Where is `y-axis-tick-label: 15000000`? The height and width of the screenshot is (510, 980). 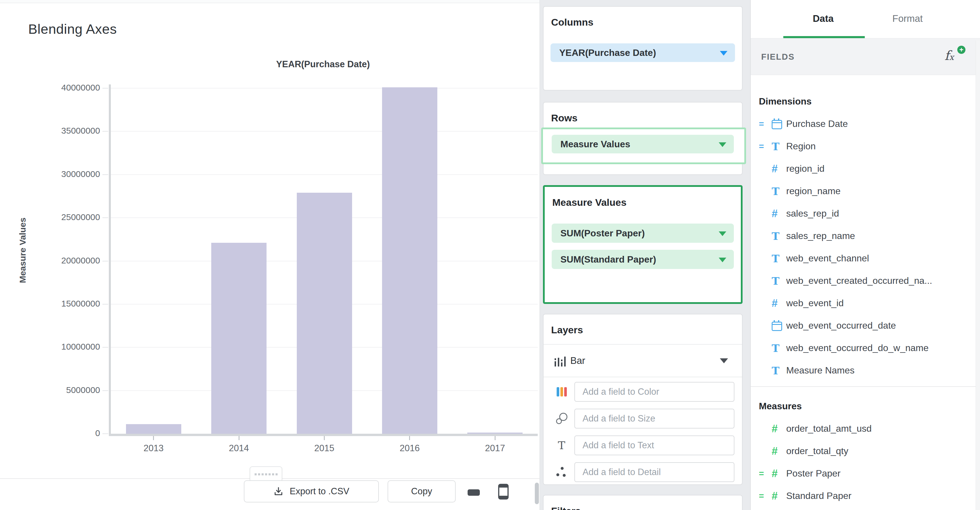 y-axis-tick-label: 15000000 is located at coordinates (65, 304).